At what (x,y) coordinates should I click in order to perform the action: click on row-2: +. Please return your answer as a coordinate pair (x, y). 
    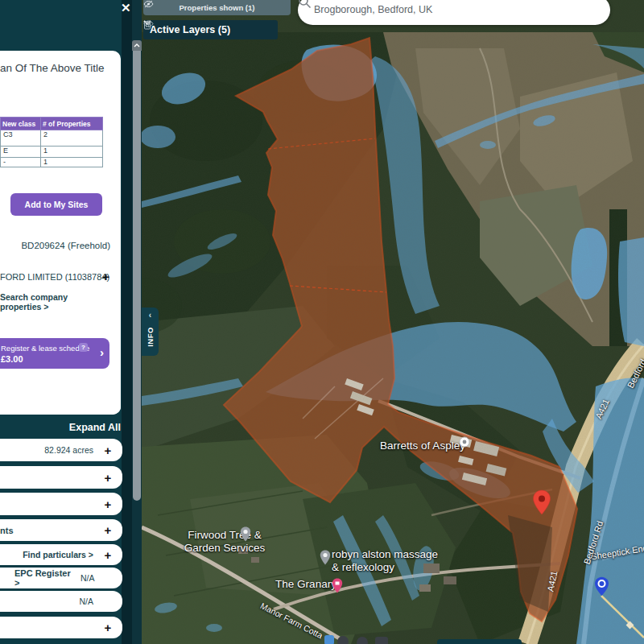
    Looking at the image, I should click on (61, 477).